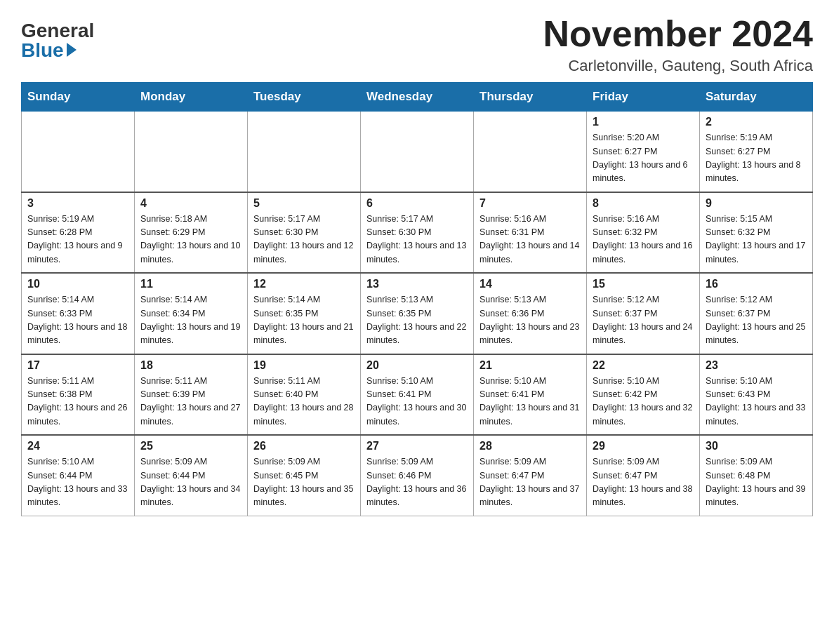 The height and width of the screenshot is (644, 834). What do you see at coordinates (756, 402) in the screenshot?
I see `day-info: Sunrise: 5:10 AMSunset: 6:43 PMDaylight:…` at bounding box center [756, 402].